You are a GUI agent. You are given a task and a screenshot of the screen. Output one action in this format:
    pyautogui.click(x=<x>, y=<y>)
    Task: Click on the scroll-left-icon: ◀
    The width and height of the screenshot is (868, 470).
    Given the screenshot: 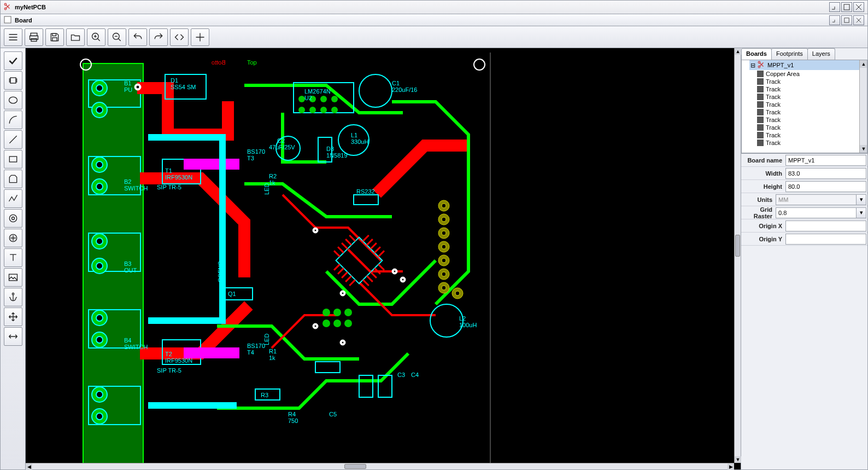 What is the action you would take?
    pyautogui.click(x=29, y=467)
    